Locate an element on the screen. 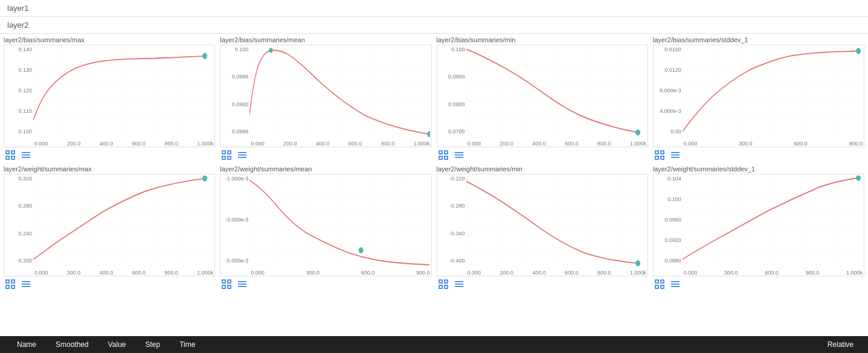 The image size is (868, 353). chart-bias-max-area: 0.1400.1300.1200.1100.100 0.000200.0400.… is located at coordinates (109, 96).